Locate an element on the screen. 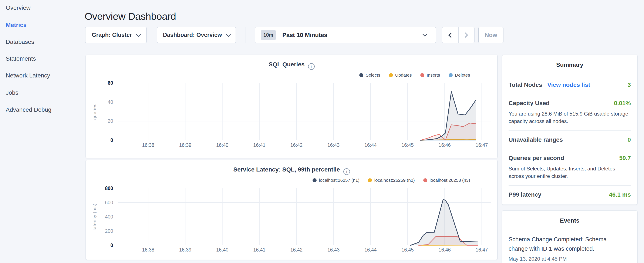  events-panel-title: Events is located at coordinates (570, 221).